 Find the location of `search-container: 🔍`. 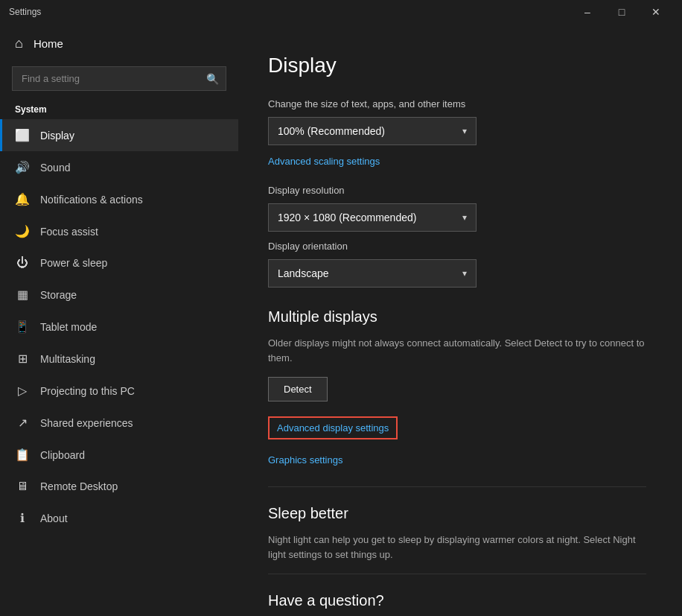

search-container: 🔍 is located at coordinates (119, 79).